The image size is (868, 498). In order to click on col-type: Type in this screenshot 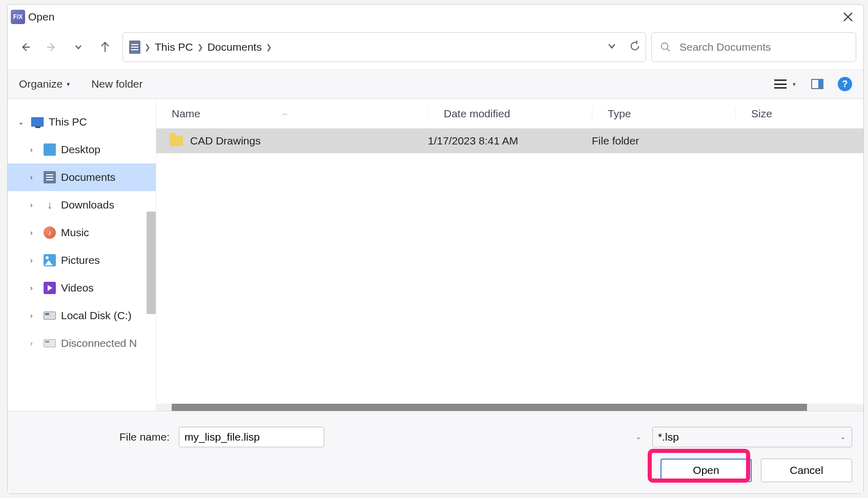, I will do `click(664, 114)`.